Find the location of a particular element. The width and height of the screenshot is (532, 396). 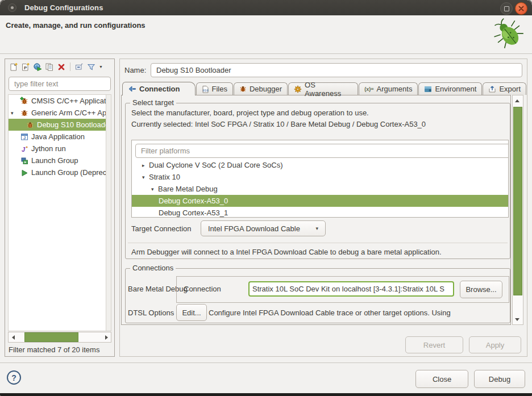

sidebar-toolbar: P ▼ is located at coordinates (60, 66).